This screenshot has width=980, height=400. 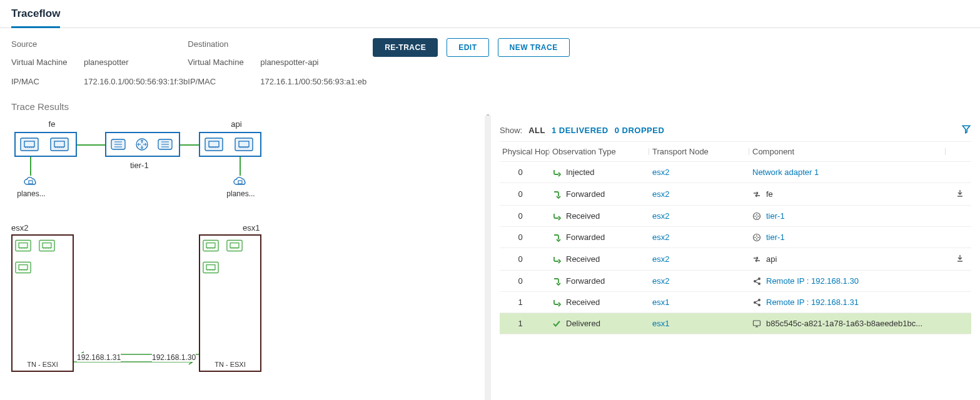 What do you see at coordinates (43, 303) in the screenshot?
I see `host-box-esx2: TN - ESXI` at bounding box center [43, 303].